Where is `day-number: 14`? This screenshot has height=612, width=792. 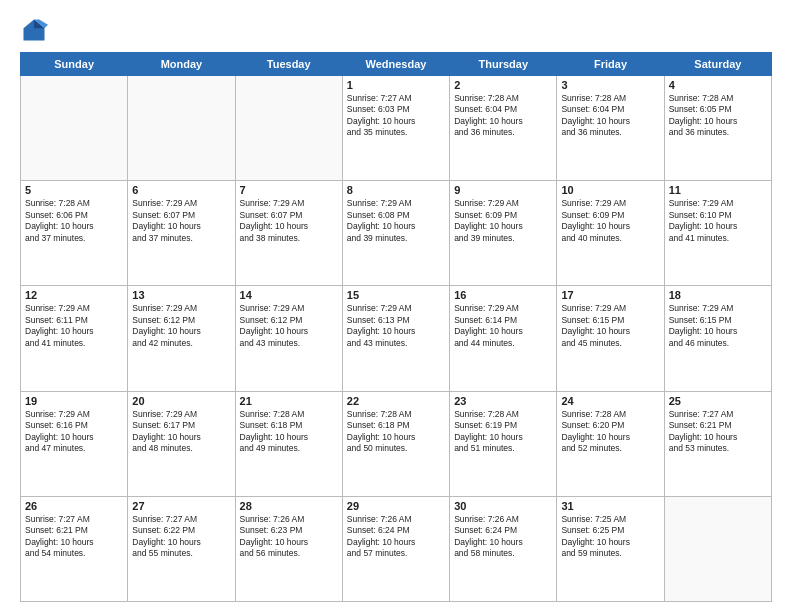
day-number: 14 is located at coordinates (289, 295).